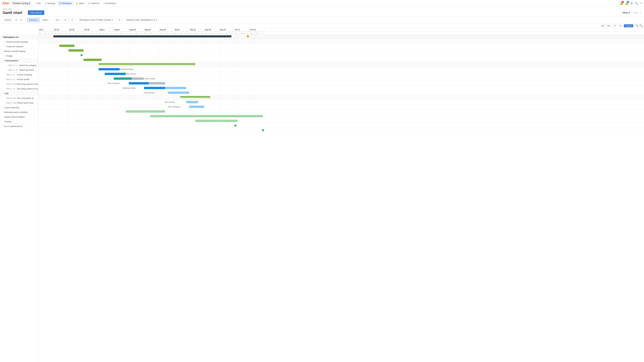  What do you see at coordinates (19, 112) in the screenshot?
I see `sidebar-item-marketing: Marketing launch activities` at bounding box center [19, 112].